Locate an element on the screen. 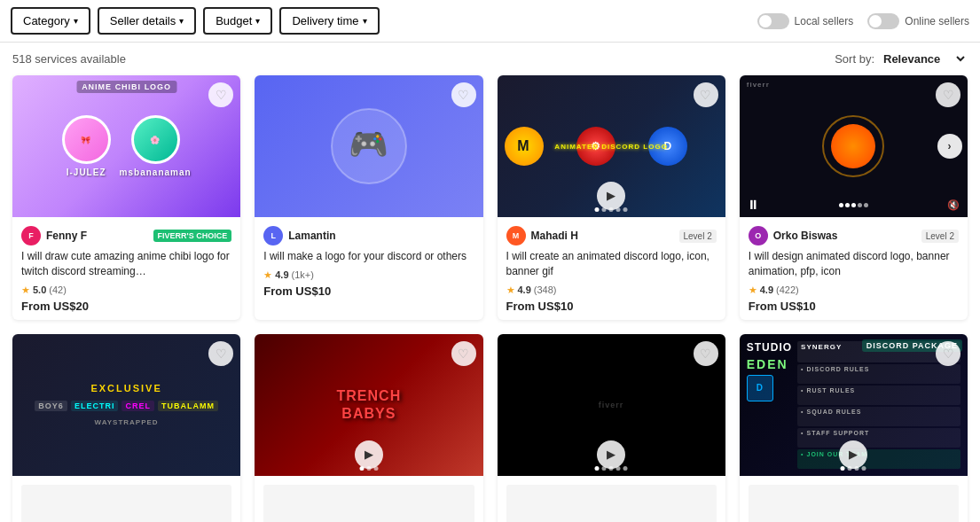 The height and width of the screenshot is (522, 980). card-5-body is located at coordinates (126, 499).